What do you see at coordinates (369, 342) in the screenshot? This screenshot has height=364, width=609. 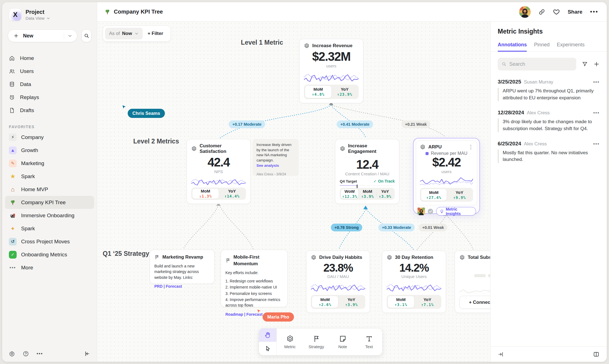 I see `text-tool: Text` at bounding box center [369, 342].